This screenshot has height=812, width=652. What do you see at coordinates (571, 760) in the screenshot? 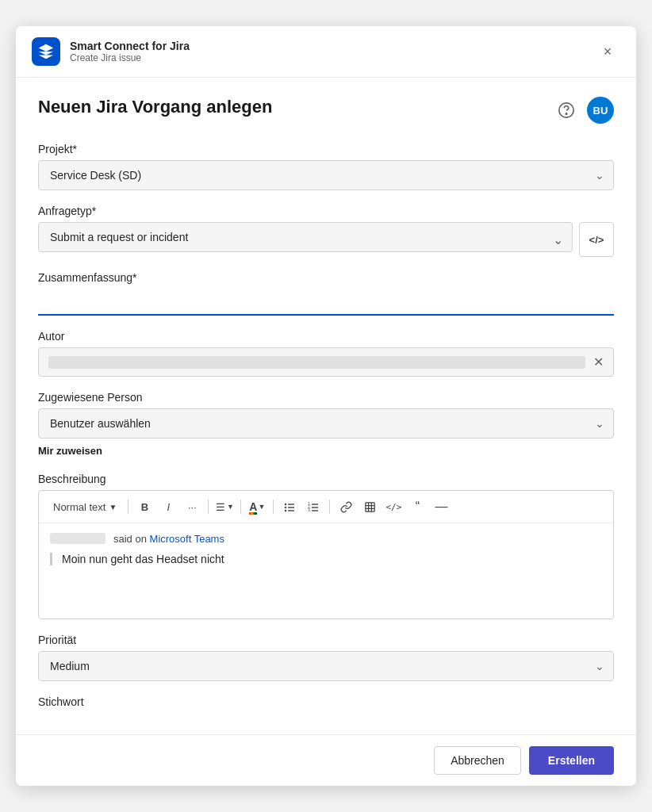
I see `create-button: Erstellen` at bounding box center [571, 760].